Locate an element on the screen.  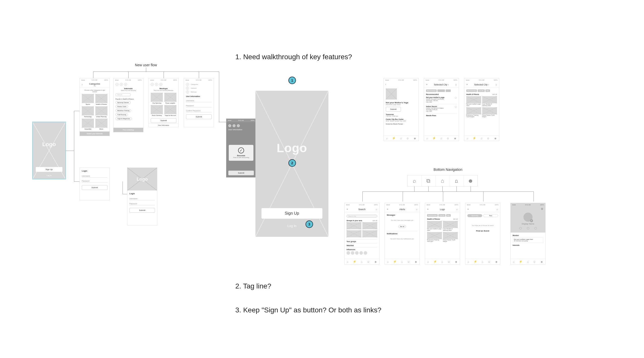
grid-item: Endurance Training Youth league is located at coordinates (474, 112).